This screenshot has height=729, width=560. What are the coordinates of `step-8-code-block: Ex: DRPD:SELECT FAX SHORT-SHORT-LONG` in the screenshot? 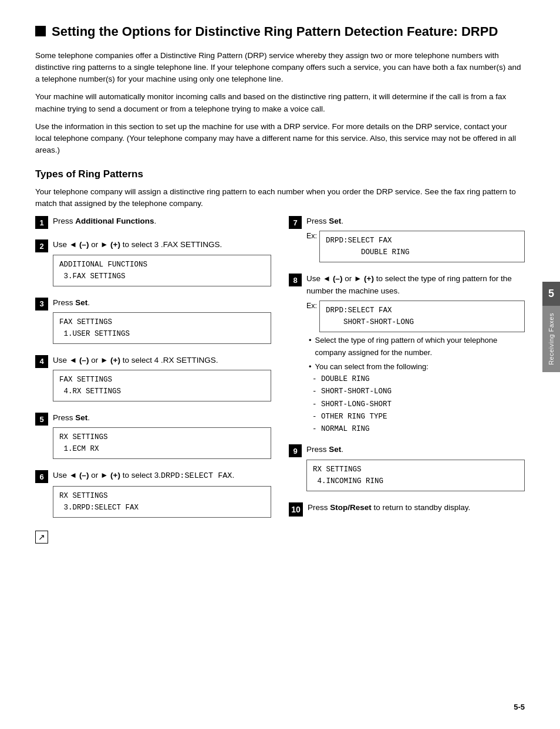 It's located at (416, 316).